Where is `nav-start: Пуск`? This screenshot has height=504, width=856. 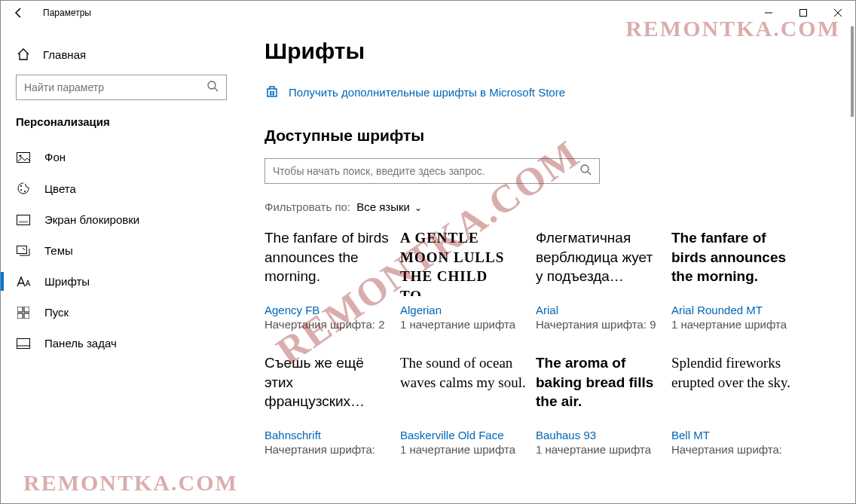
nav-start: Пуск is located at coordinates (121, 312).